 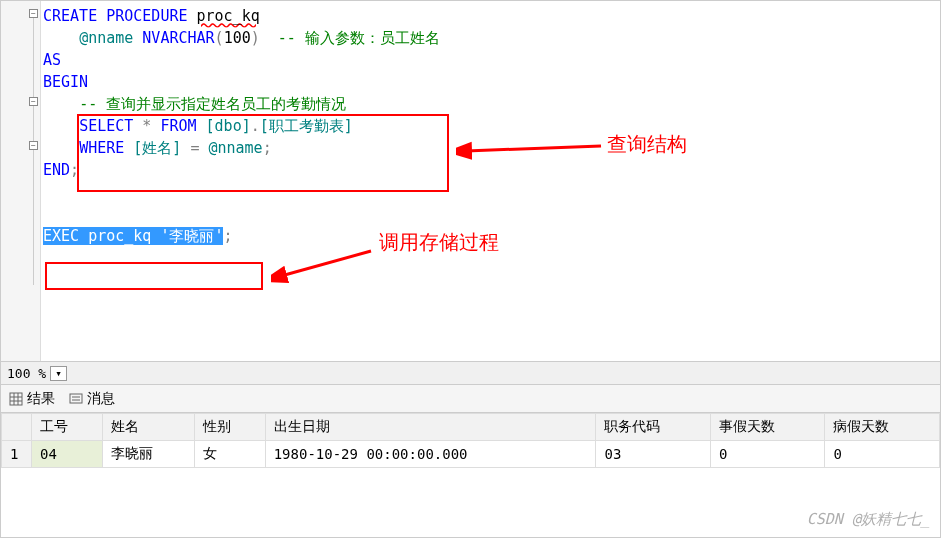 What do you see at coordinates (768, 428) in the screenshot?
I see `grid-header: 事假天数` at bounding box center [768, 428].